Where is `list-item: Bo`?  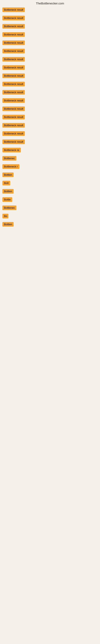
list-item: Bo is located at coordinates (50, 216).